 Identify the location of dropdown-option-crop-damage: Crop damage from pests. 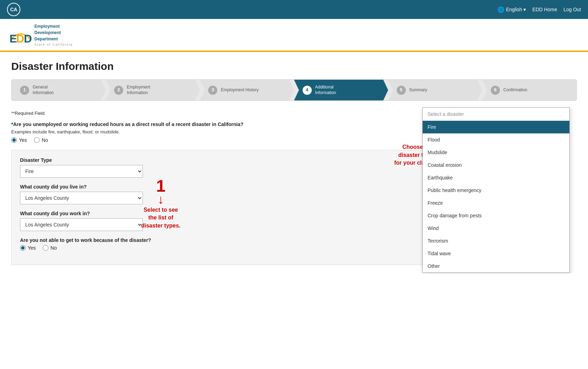
(496, 216).